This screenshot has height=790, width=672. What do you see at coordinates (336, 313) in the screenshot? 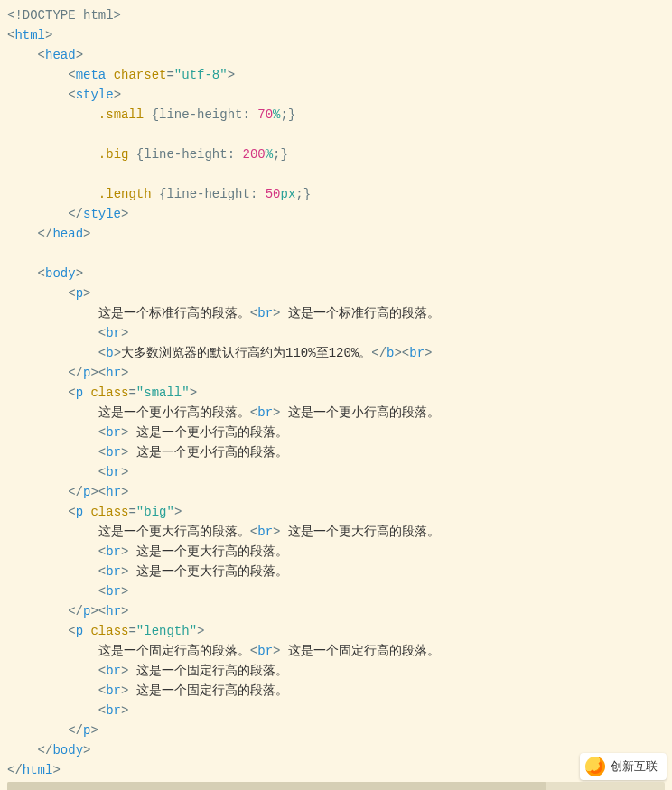
I see `code-line: 这是一个标准行高的段落。<br> 这是一个标准行高的段落。` at bounding box center [336, 313].